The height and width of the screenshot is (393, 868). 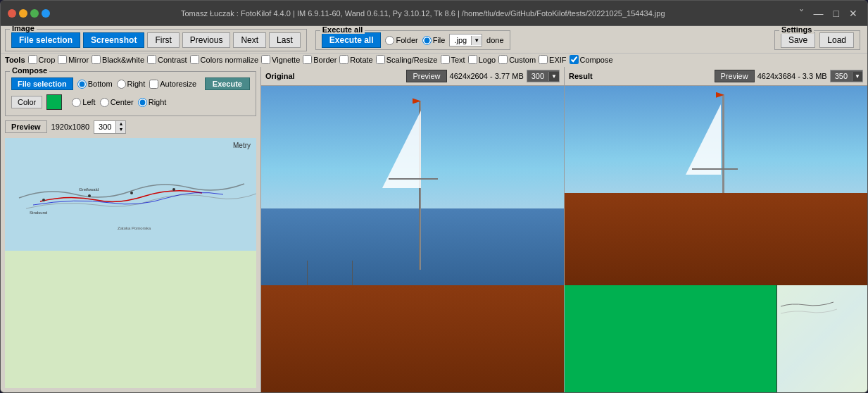 What do you see at coordinates (439, 40) in the screenshot?
I see `file-radio-label: File` at bounding box center [439, 40].